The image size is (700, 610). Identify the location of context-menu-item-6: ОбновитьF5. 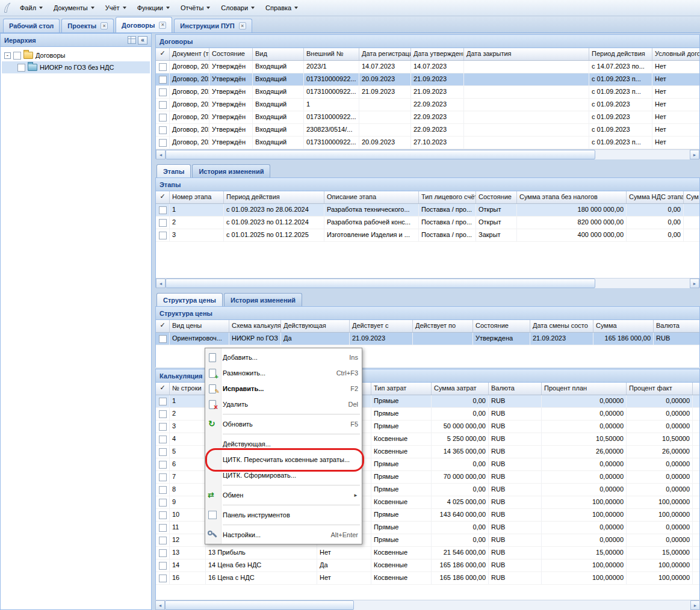
(283, 424).